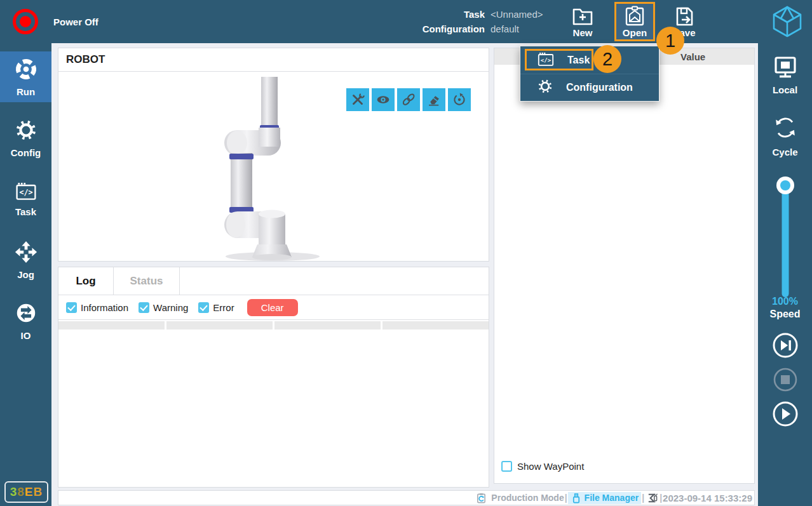 Image resolution: width=812 pixels, height=506 pixels. Describe the element at coordinates (26, 70) in the screenshot. I see `run-icon` at that location.